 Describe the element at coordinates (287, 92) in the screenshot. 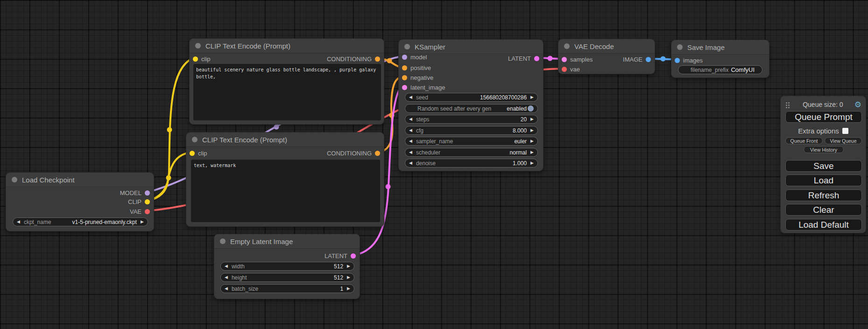

I see `positive-prompt-textarea: beautiful scenery nature glass bottle la…` at that location.